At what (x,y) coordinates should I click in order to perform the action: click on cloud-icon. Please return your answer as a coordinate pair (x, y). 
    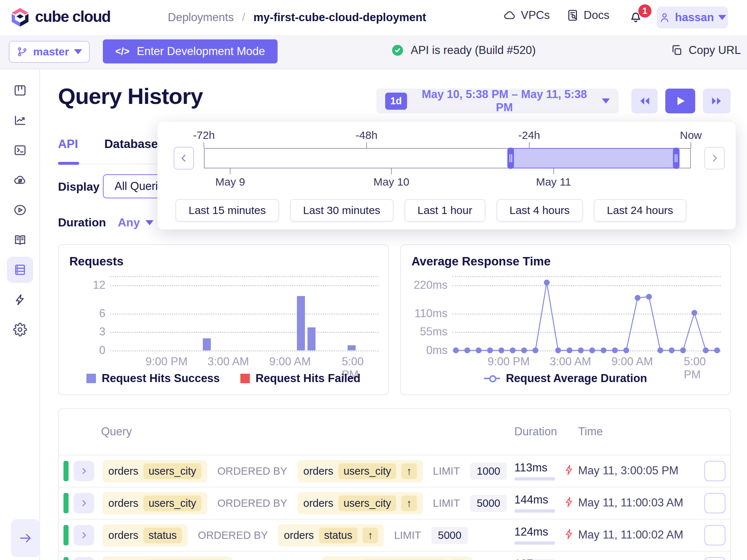
    Looking at the image, I should click on (510, 15).